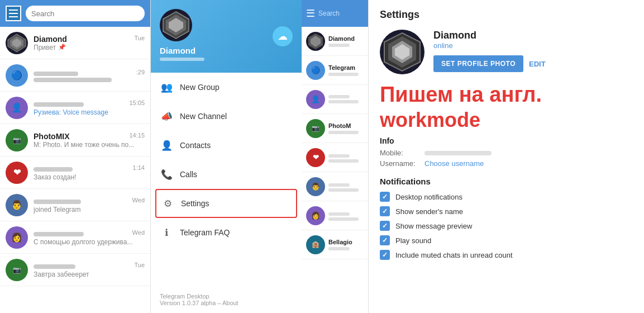 Image resolution: width=644 pixels, height=313 pixels. Describe the element at coordinates (533, 64) in the screenshot. I see `profile-actions: SET PROFILE PHOTO EDIT` at that location.